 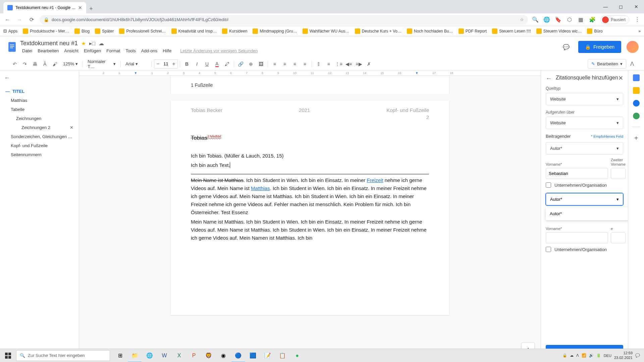 I want to click on increase-font-button: +, so click(x=174, y=64).